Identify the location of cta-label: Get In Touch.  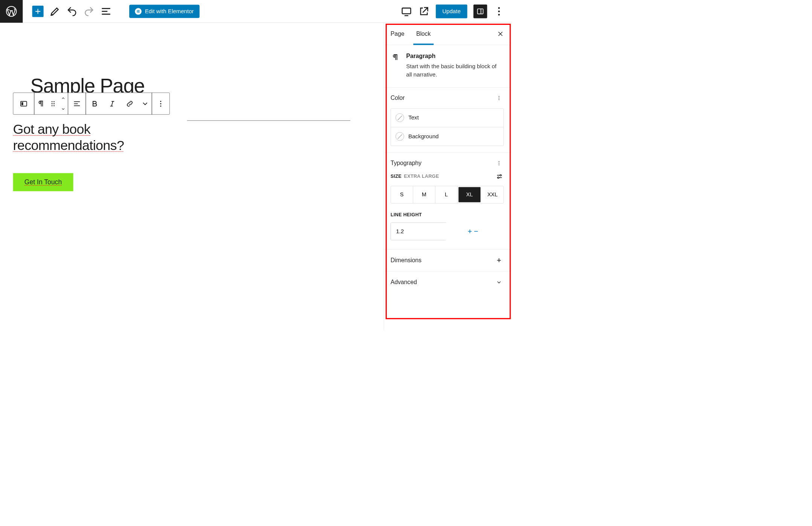
(43, 182).